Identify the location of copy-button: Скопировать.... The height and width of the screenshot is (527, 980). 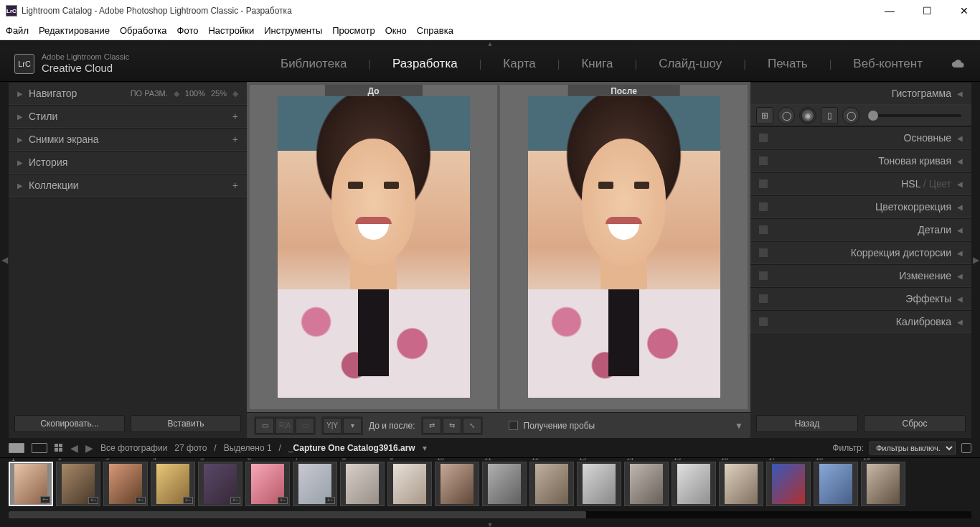
(70, 424).